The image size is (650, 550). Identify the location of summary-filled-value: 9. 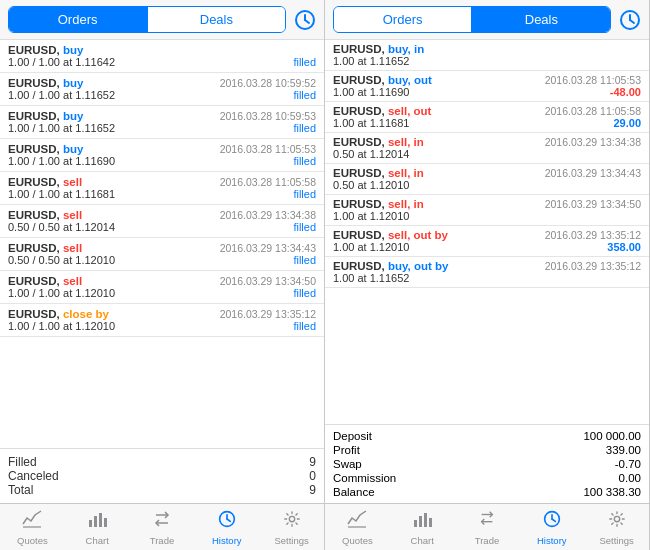
(312, 462).